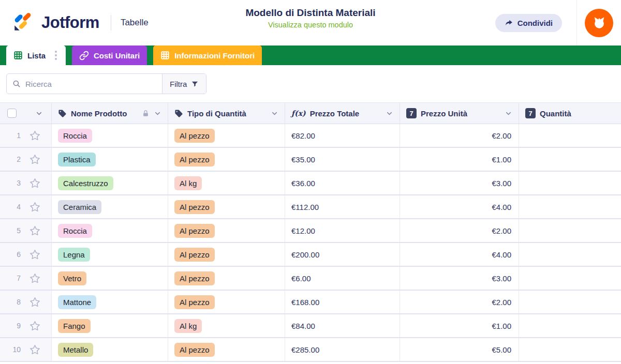 This screenshot has height=364, width=621. I want to click on product-badge: Calcestruzzo, so click(86, 183).